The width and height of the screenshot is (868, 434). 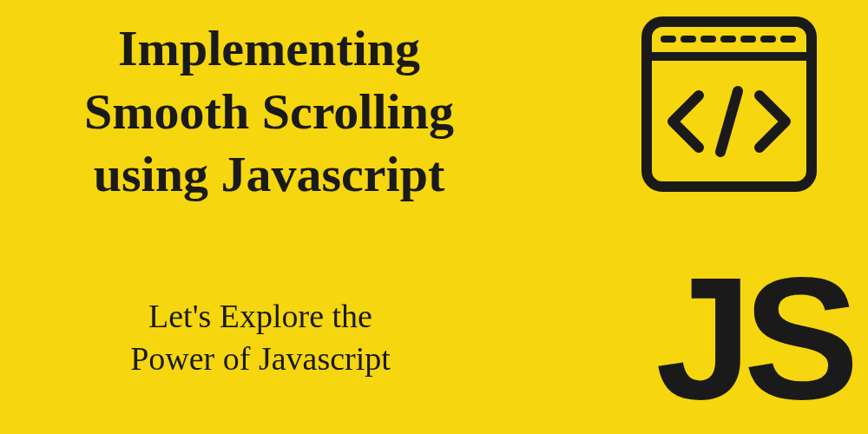 What do you see at coordinates (753, 339) in the screenshot?
I see `js-logo: JS` at bounding box center [753, 339].